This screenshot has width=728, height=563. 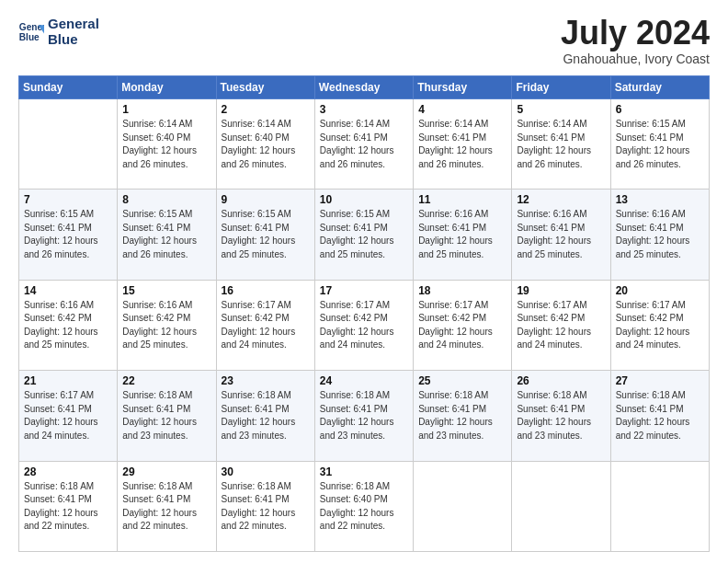 I want to click on header-friday: Friday, so click(x=561, y=88).